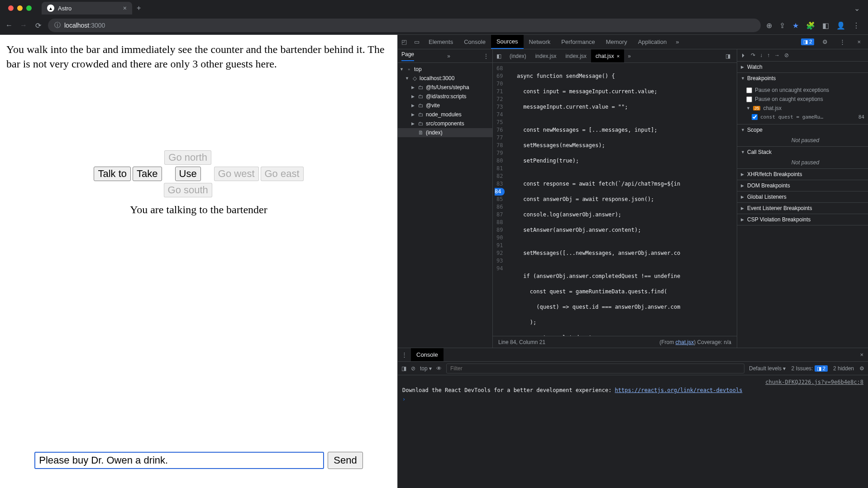 This screenshot has height=488, width=868. I want to click on send-button: Send, so click(345, 460).